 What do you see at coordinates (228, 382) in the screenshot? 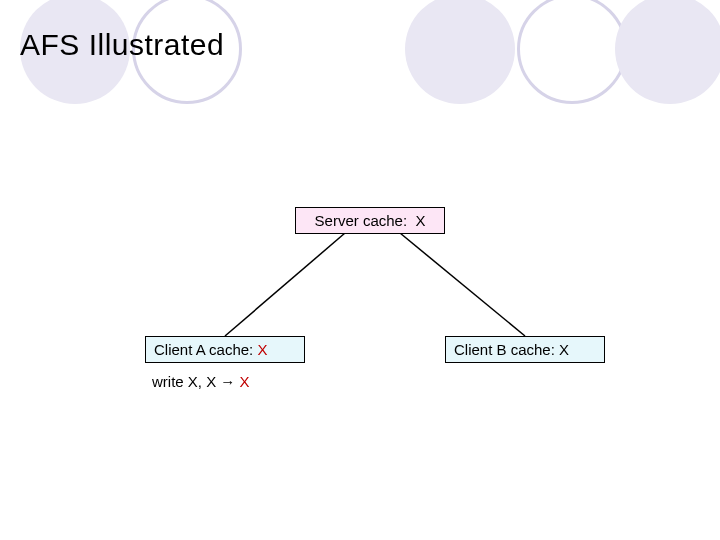
I see `action-arrow: →` at bounding box center [228, 382].